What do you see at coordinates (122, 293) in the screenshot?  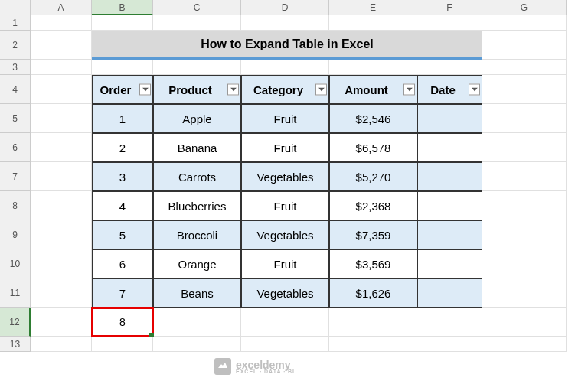 I see `table-cell: 7` at bounding box center [122, 293].